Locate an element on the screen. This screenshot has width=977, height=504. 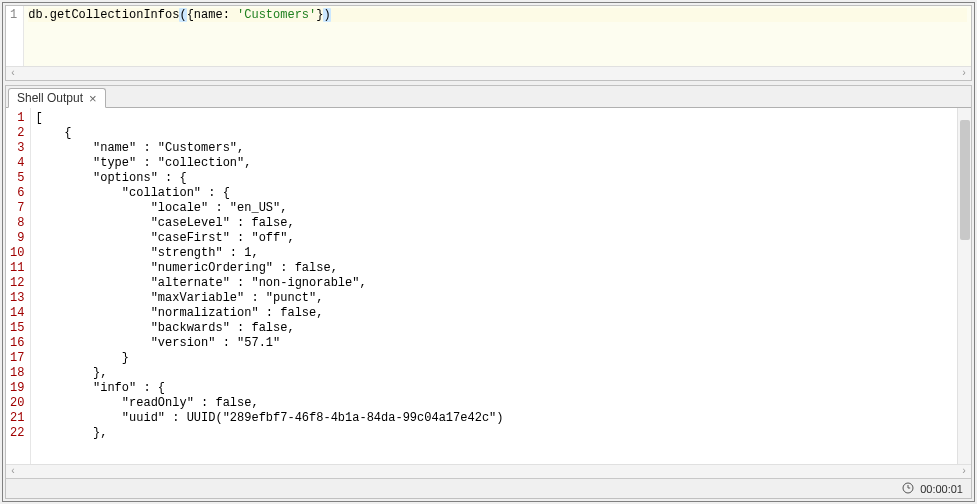
open-brace: { is located at coordinates (190, 15).